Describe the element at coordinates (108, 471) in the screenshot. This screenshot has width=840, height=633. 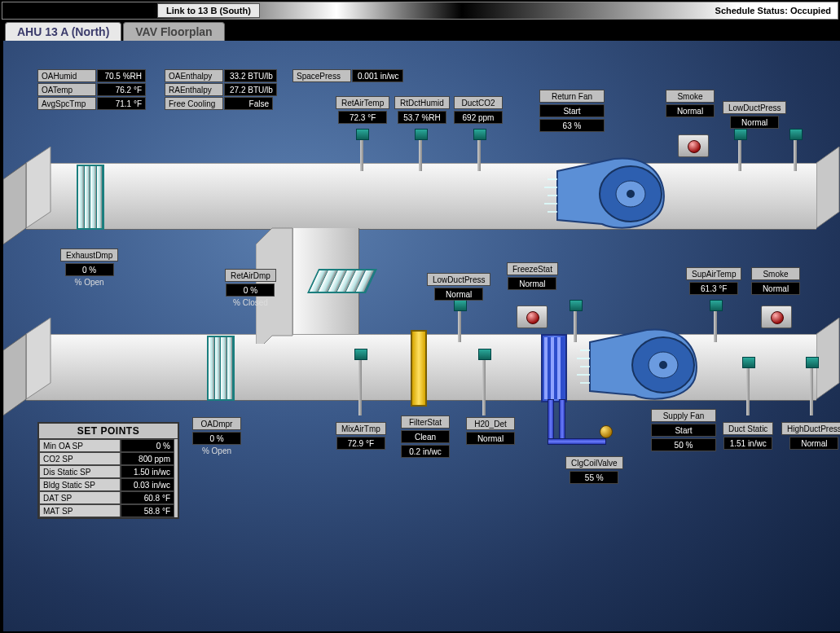
I see `setpoints-panel: SET POINTS Min OA SP0 %CO2 SP800 ppmDis …` at that location.